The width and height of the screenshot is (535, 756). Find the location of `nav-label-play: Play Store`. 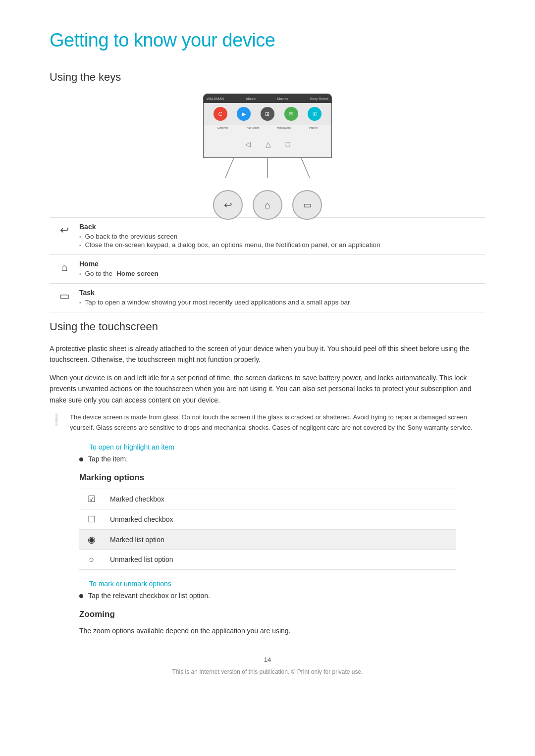

nav-label-play: Play Store is located at coordinates (253, 128).